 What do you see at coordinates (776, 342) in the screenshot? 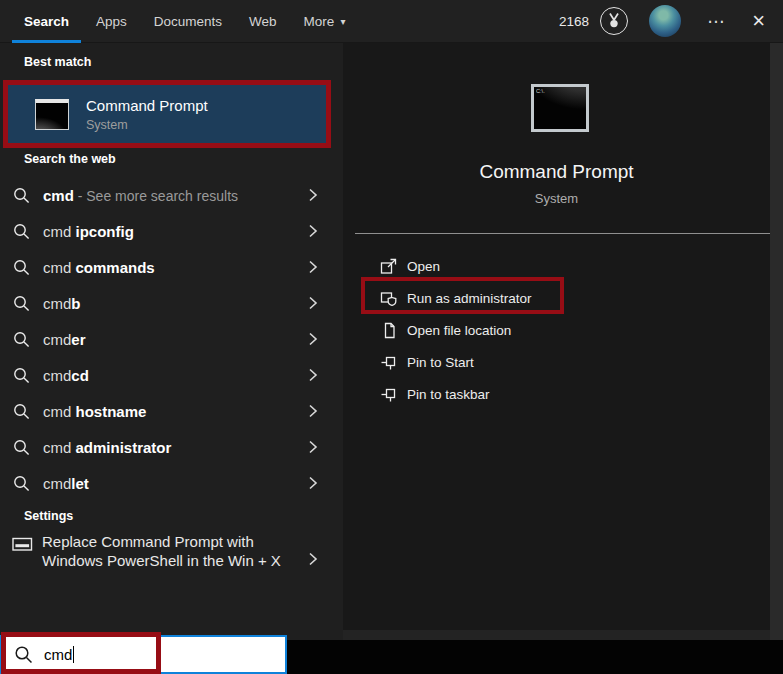
I see `background-edge-strip` at bounding box center [776, 342].